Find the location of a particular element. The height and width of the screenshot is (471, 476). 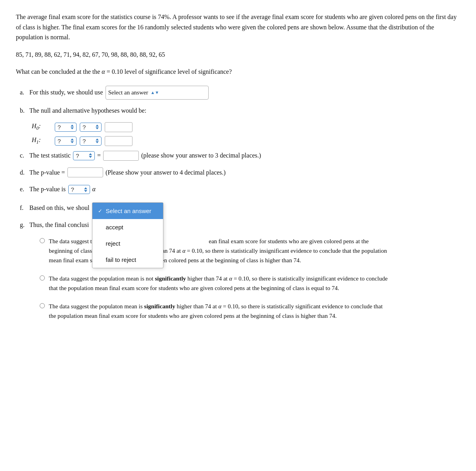

part-a-text: For this study, we should use is located at coordinates (66, 93).